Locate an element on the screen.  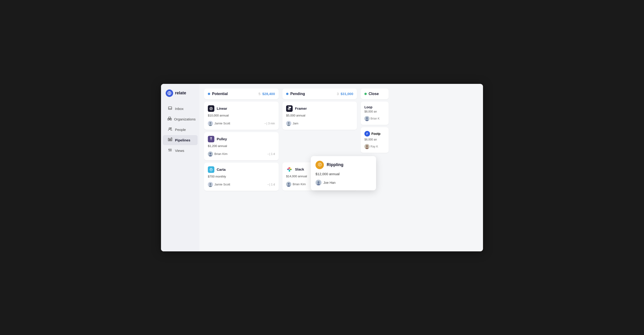
pulley-time: →| 1 d is located at coordinates (271, 154).